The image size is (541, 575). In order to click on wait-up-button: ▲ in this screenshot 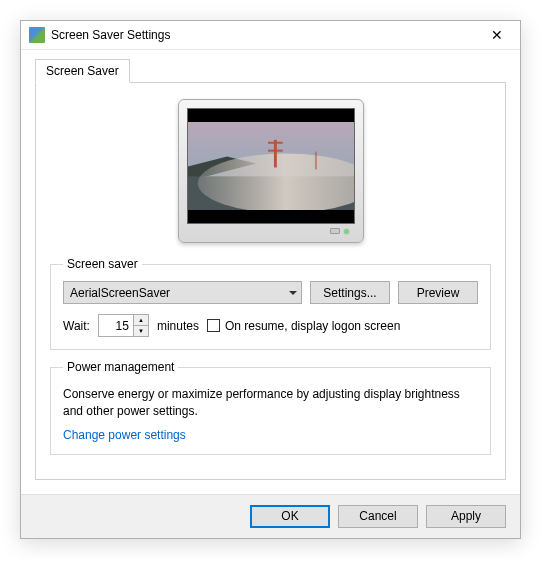, I will do `click(141, 320)`.